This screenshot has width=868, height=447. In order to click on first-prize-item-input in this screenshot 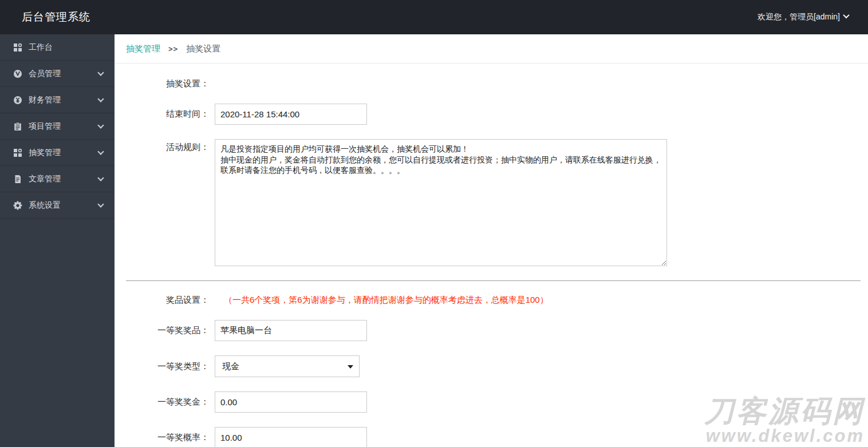, I will do `click(291, 331)`.